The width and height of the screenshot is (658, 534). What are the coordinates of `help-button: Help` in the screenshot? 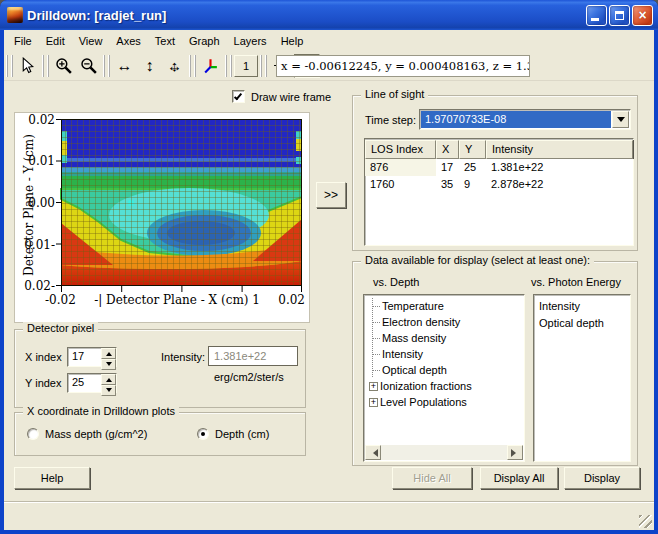 It's located at (52, 478).